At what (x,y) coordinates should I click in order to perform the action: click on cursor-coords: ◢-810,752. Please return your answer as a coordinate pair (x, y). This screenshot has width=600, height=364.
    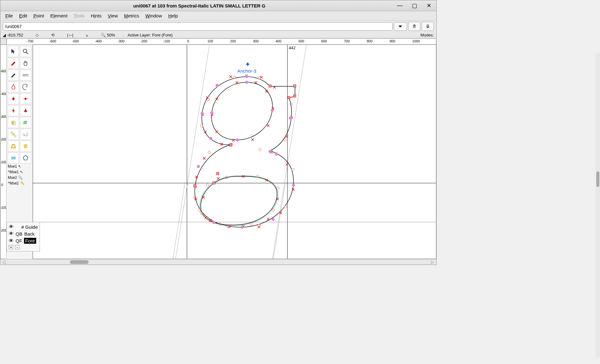
    Looking at the image, I should click on (13, 35).